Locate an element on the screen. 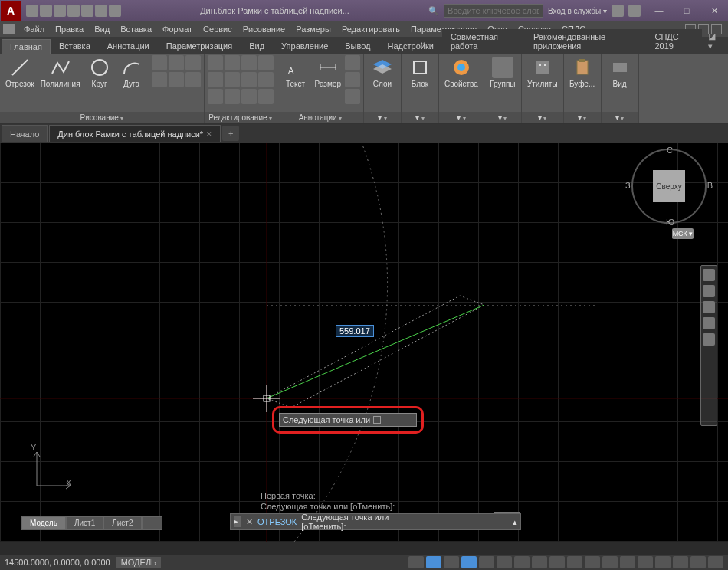 This screenshot has height=570, width=728. viewcube-top: Сверху is located at coordinates (669, 186).